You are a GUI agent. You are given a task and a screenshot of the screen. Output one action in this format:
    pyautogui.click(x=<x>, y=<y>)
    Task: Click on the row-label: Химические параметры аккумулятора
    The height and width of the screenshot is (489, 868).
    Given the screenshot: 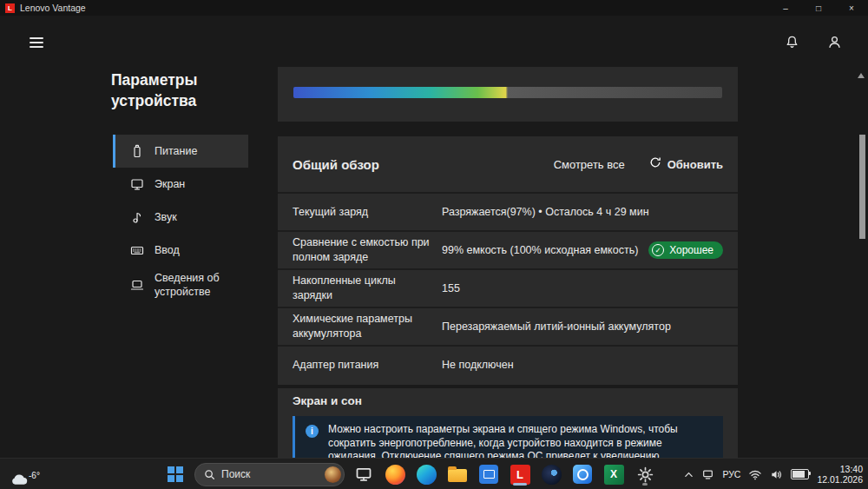 What is the action you would take?
    pyautogui.click(x=367, y=327)
    